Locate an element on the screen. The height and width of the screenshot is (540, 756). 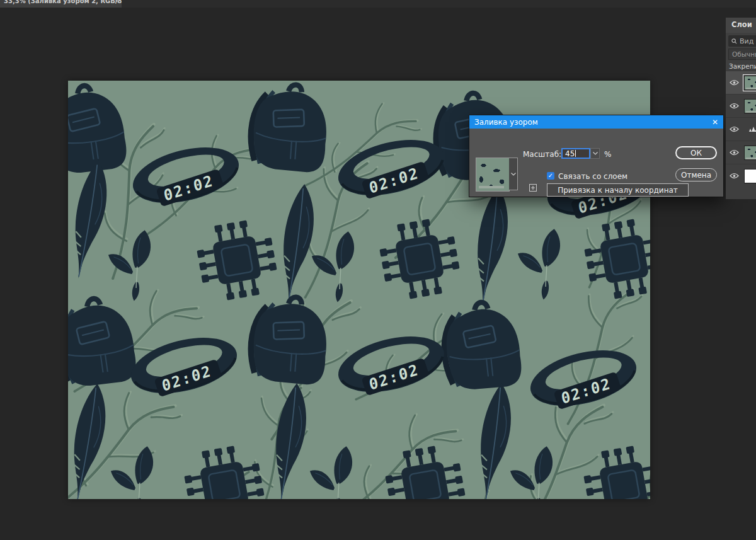
layer-filter-value: Вид is located at coordinates (747, 42).